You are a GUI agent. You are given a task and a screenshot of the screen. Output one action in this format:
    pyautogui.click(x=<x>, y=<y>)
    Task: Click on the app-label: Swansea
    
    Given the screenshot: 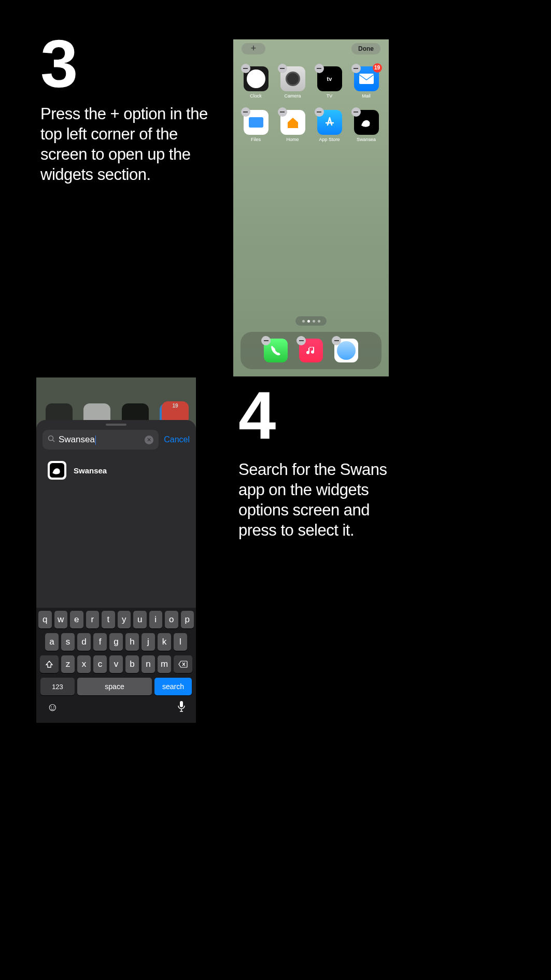 What is the action you would take?
    pyautogui.click(x=366, y=139)
    